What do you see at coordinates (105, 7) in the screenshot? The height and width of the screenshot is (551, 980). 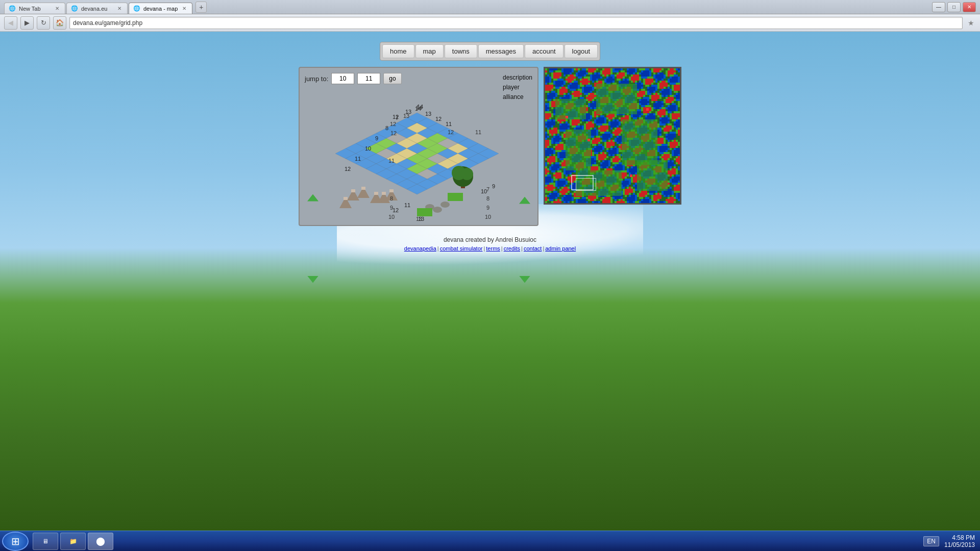 I see `tab-bar: 🌐 New Tab ✕ 🌐 devana.eu ✕ 🌐 devana - map…` at bounding box center [105, 7].